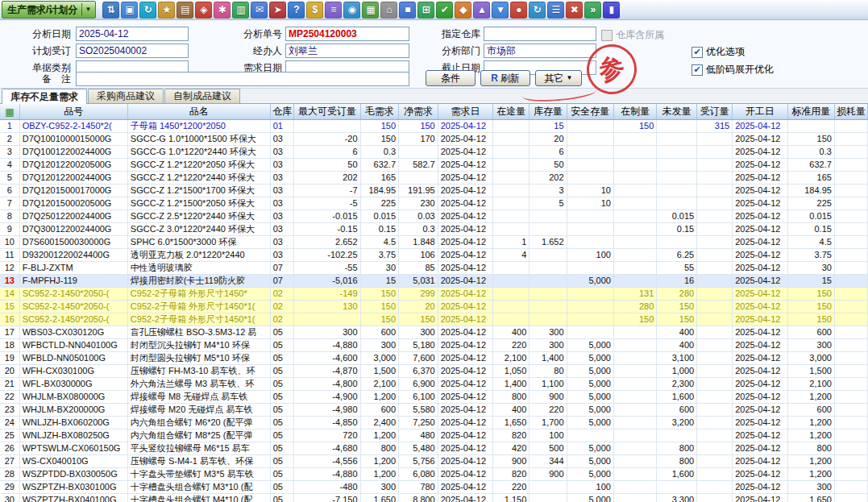  What do you see at coordinates (10, 139) in the screenshot?
I see `row-number: 2` at bounding box center [10, 139].